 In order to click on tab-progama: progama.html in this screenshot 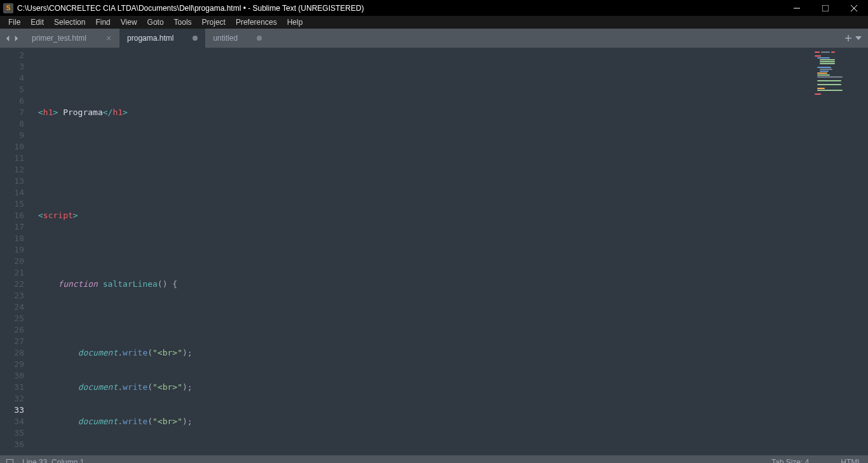, I will do `click(163, 38)`.